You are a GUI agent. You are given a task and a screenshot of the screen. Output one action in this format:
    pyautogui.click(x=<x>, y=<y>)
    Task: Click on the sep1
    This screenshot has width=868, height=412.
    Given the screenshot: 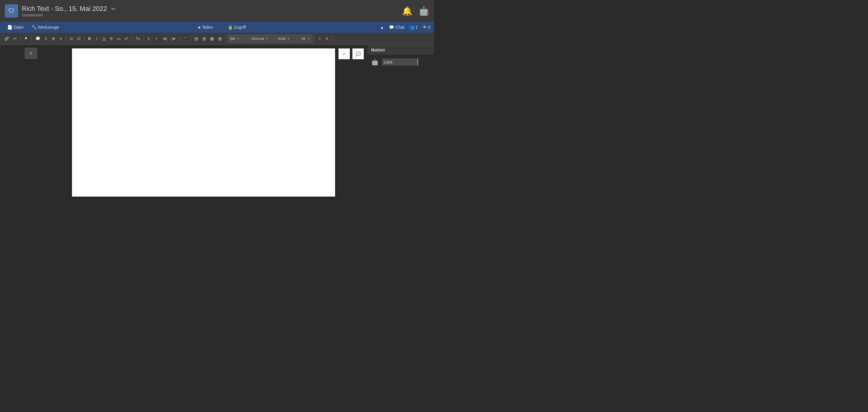 What is the action you would take?
    pyautogui.click(x=20, y=39)
    